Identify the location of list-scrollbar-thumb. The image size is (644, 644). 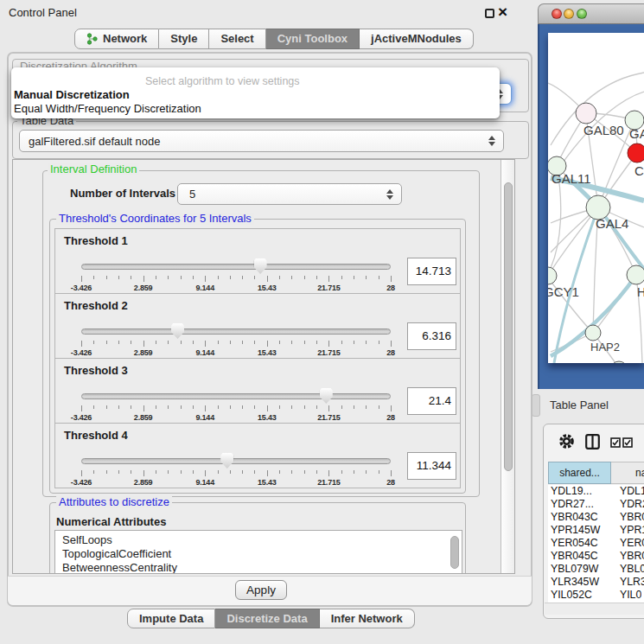
(455, 552).